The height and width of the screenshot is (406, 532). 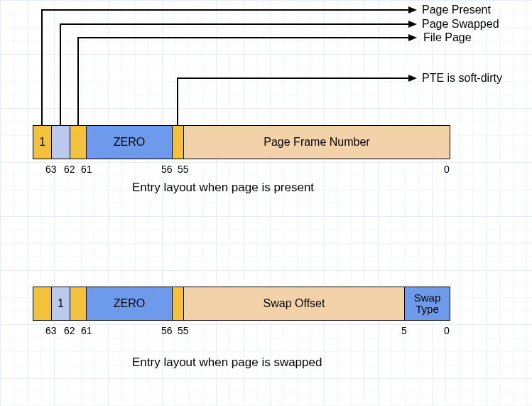 What do you see at coordinates (167, 169) in the screenshot?
I see `bitnum-56: 56` at bounding box center [167, 169].